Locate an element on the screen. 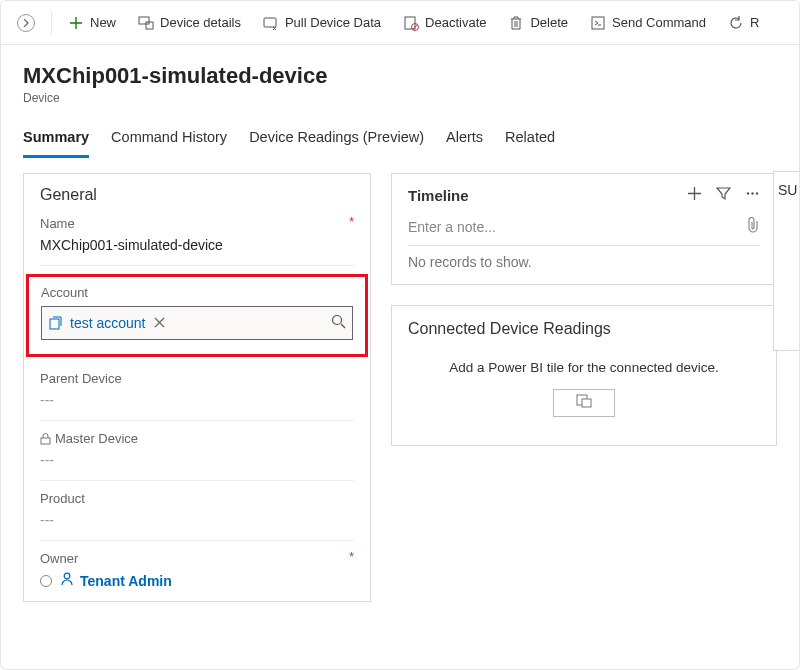  tab-device-readings: Device Readings (Preview) is located at coordinates (336, 140).